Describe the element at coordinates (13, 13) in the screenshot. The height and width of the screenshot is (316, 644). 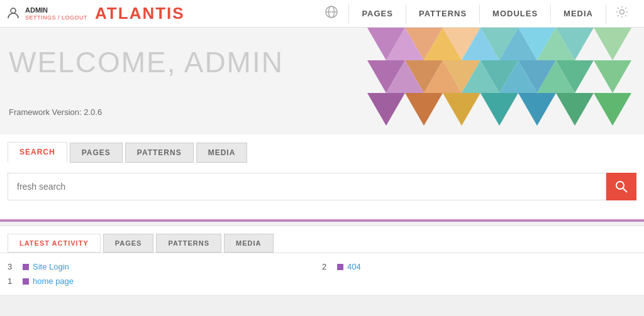
I see `user-icon` at that location.